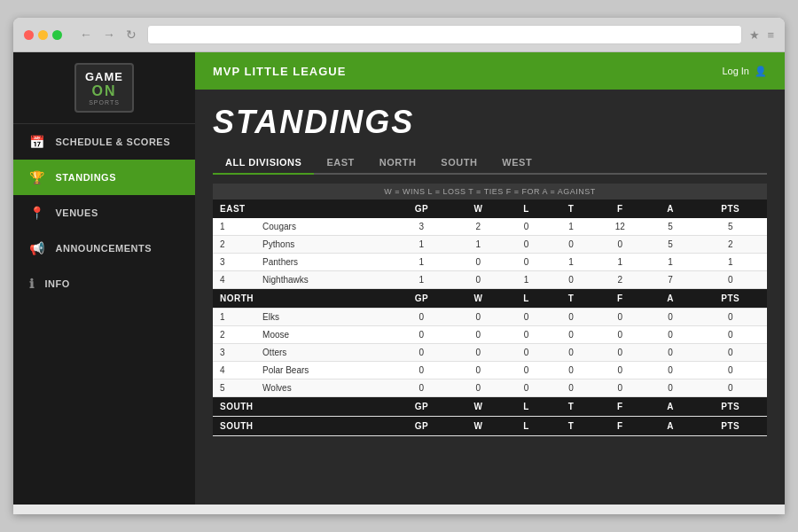 The image size is (798, 532). Describe the element at coordinates (105, 91) in the screenshot. I see `logo-on: ON` at that location.